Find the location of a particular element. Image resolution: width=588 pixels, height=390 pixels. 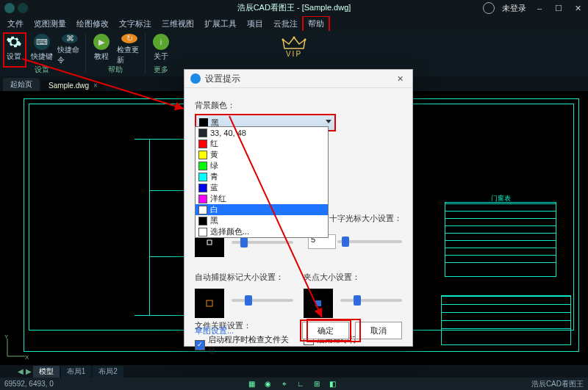

ribbon-hotcmd-button: ⌘ 快捷命令 is located at coordinates (70, 48).